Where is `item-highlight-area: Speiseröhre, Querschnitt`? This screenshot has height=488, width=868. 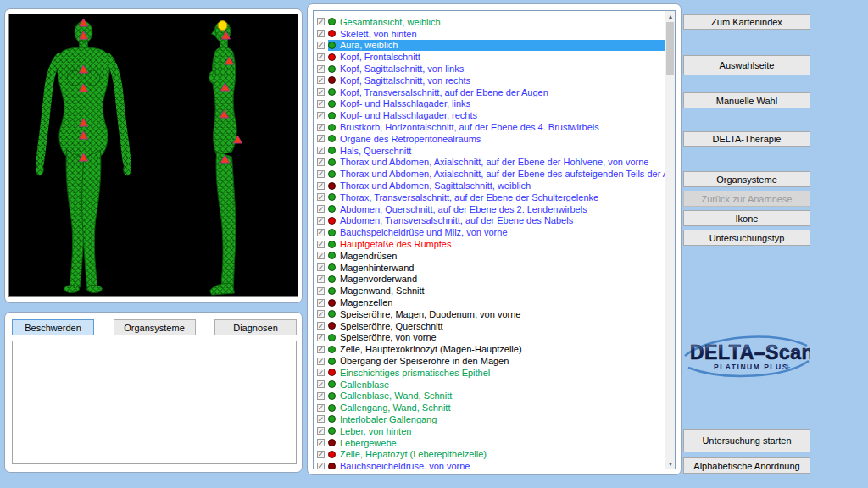
item-highlight-area: Speiseröhre, Querschnitt is located at coordinates (497, 326).